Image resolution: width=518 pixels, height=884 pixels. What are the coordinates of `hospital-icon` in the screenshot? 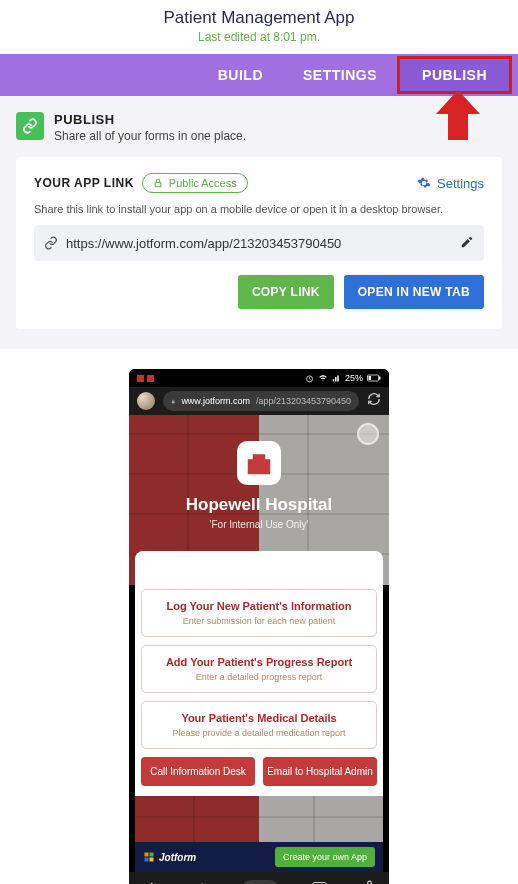 It's located at (259, 463).